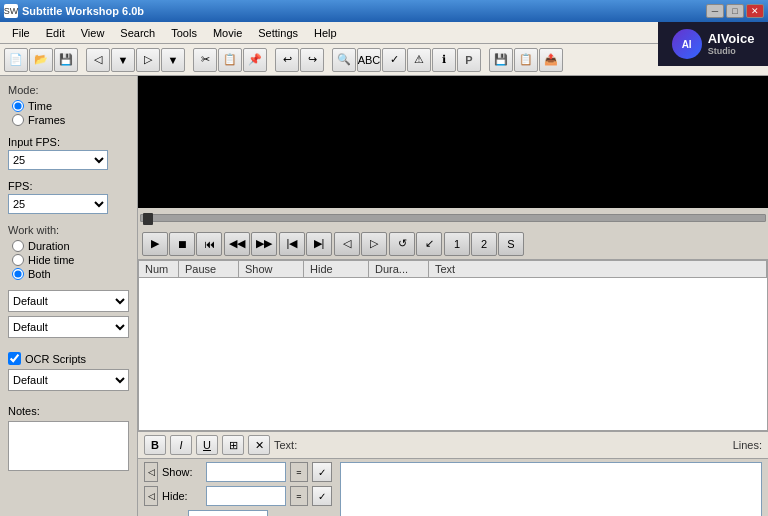 The height and width of the screenshot is (516, 768). Describe the element at coordinates (336, 269) in the screenshot. I see `col-hide: Hide` at that location.